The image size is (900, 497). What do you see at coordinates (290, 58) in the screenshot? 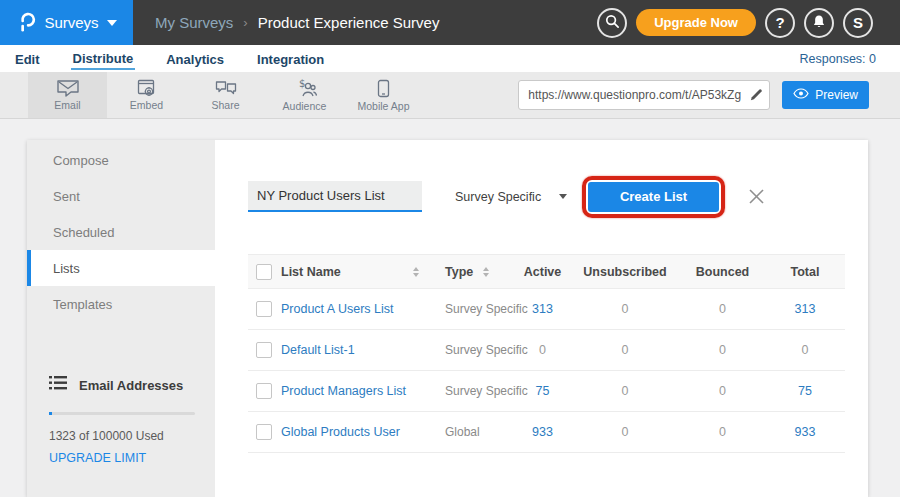
I see `tab-integration: Integration` at bounding box center [290, 58].